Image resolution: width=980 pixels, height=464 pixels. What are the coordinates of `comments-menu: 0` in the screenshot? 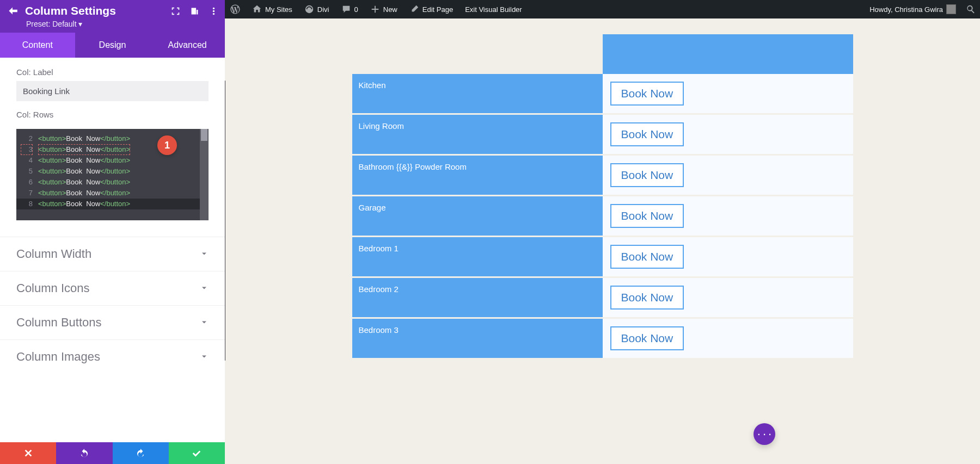 It's located at (350, 9).